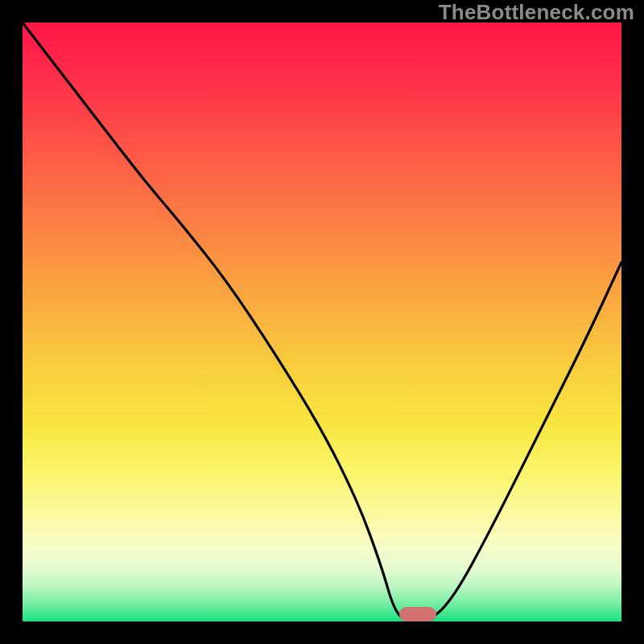  Describe the element at coordinates (418, 614) in the screenshot. I see `optimal-marker` at that location.